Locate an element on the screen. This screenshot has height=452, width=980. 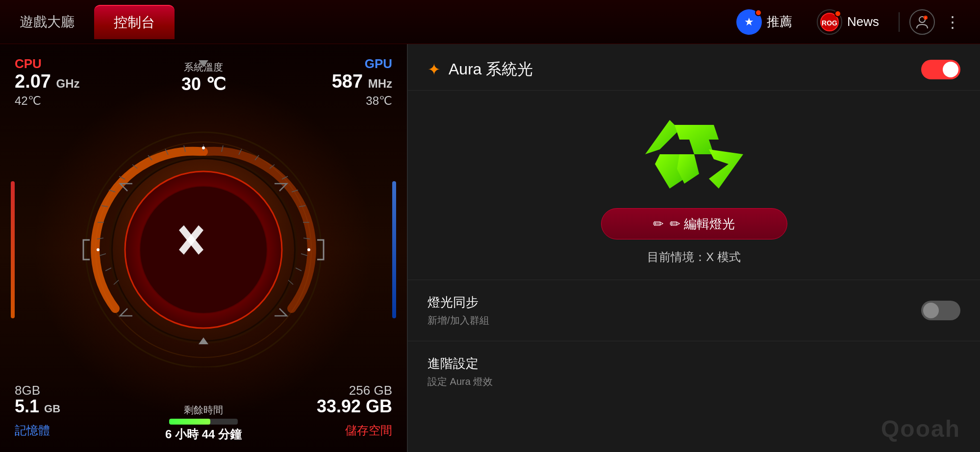
svg-text: ROG is located at coordinates (829, 23).